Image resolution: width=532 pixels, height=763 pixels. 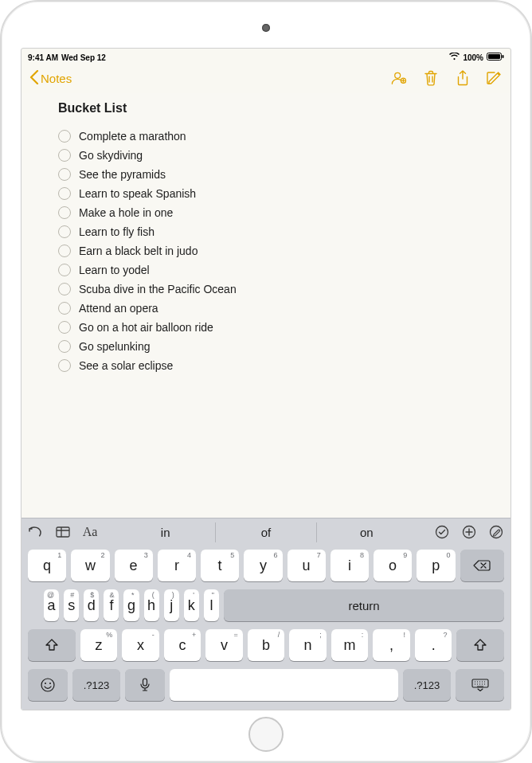 What do you see at coordinates (139, 251) in the screenshot?
I see `checklist-item-text: Earn a black belt in judo` at bounding box center [139, 251].